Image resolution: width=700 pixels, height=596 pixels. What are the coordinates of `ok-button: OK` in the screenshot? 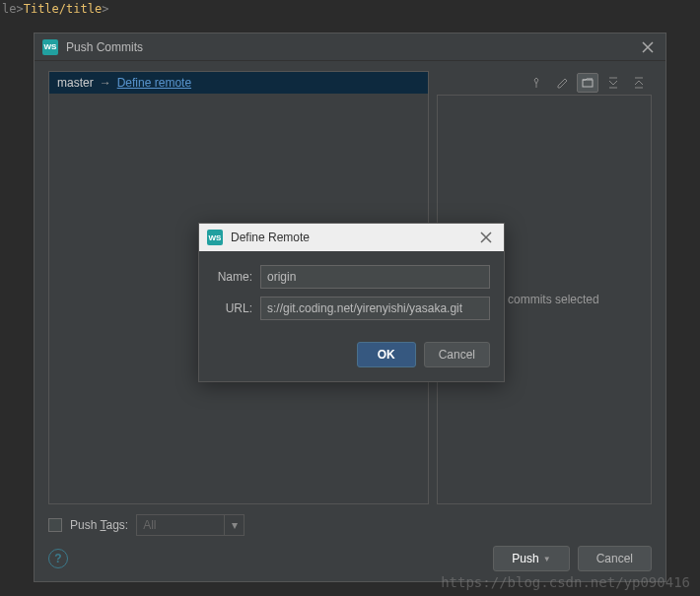 It's located at (386, 355).